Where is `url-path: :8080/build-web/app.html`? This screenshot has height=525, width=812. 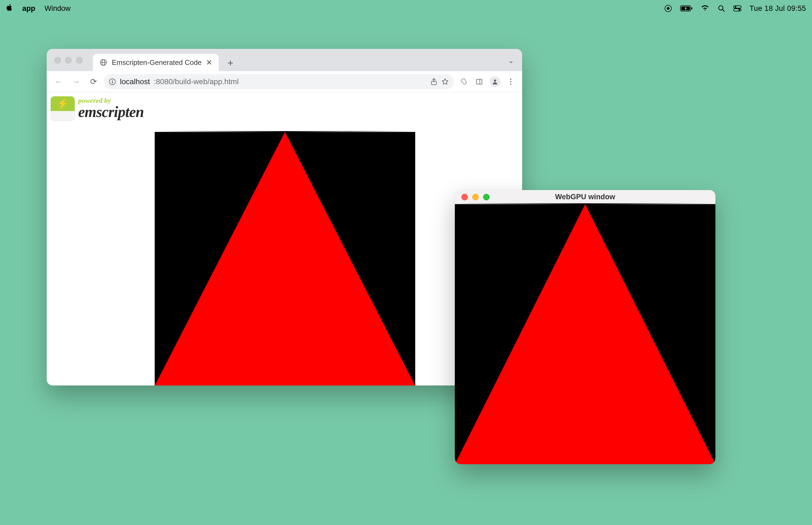 url-path: :8080/build-web/app.html is located at coordinates (196, 82).